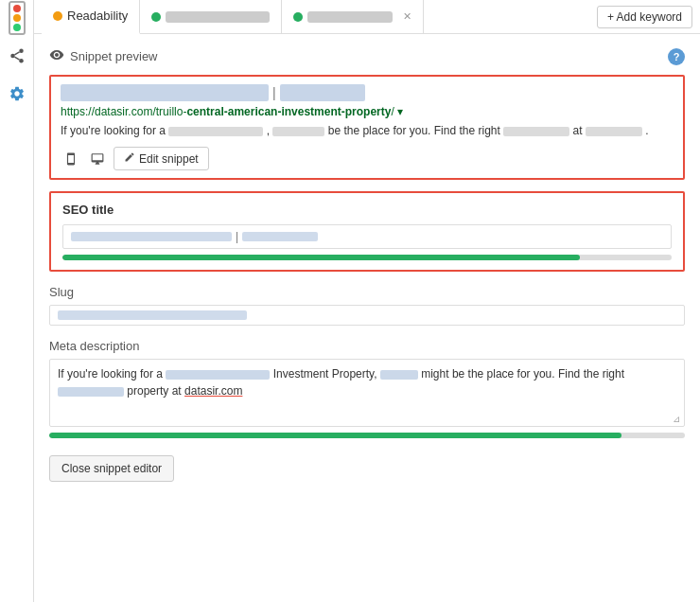  I want to click on tab-readability-label: Readability, so click(97, 15).